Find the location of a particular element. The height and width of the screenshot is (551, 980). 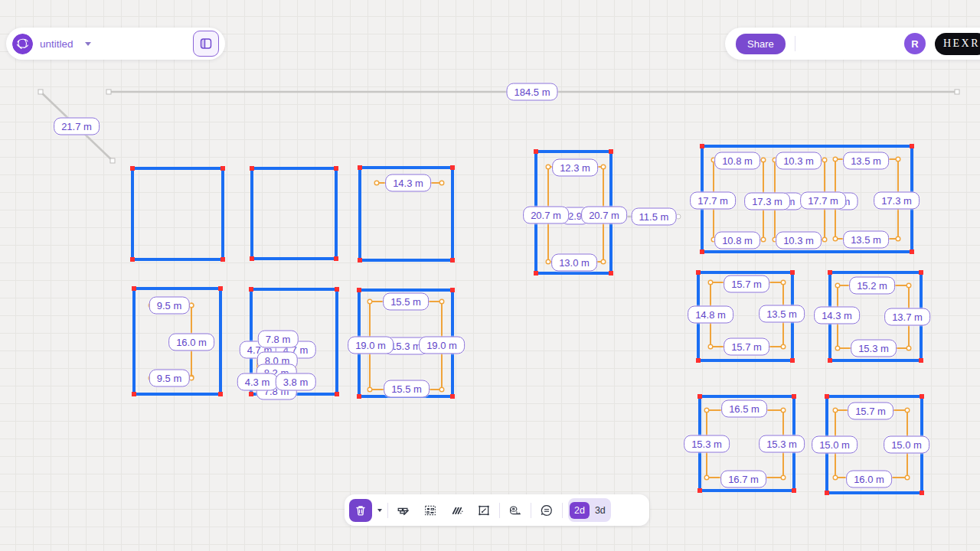

dimension-label: 12.3 m is located at coordinates (575, 168).